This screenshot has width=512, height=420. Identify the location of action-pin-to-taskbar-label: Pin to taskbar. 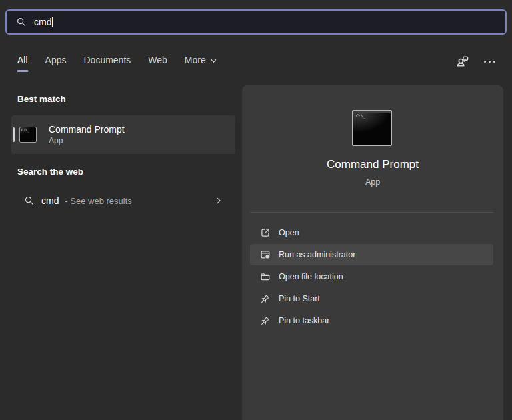
(304, 321).